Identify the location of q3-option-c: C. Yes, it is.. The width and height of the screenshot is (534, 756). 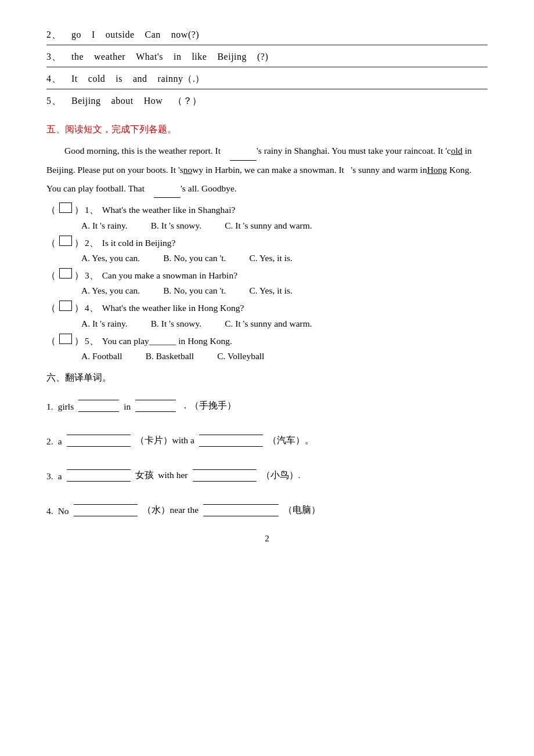
(270, 291).